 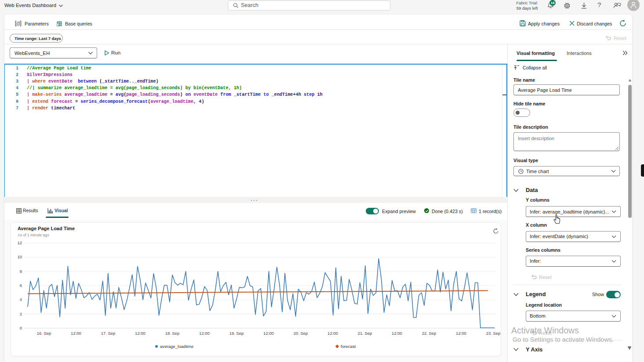 I want to click on svg-text: 8, so click(x=21, y=272).